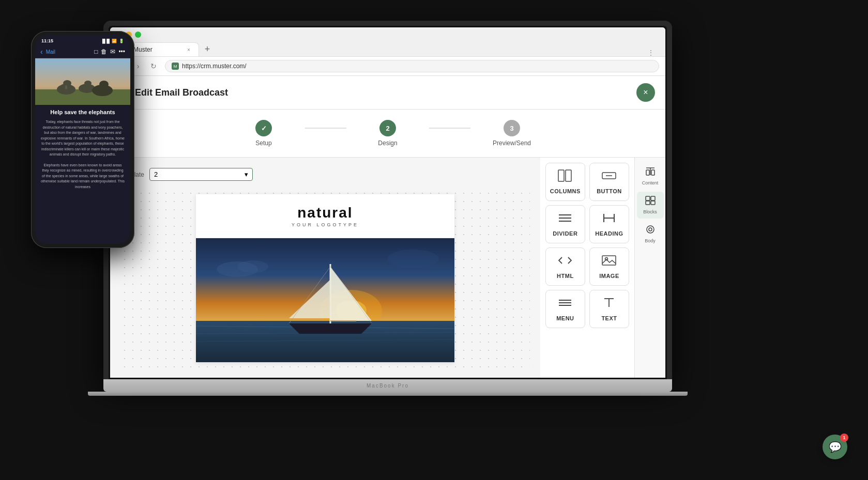 The width and height of the screenshot is (868, 480). What do you see at coordinates (646, 92) in the screenshot?
I see `close-button: ×` at bounding box center [646, 92].